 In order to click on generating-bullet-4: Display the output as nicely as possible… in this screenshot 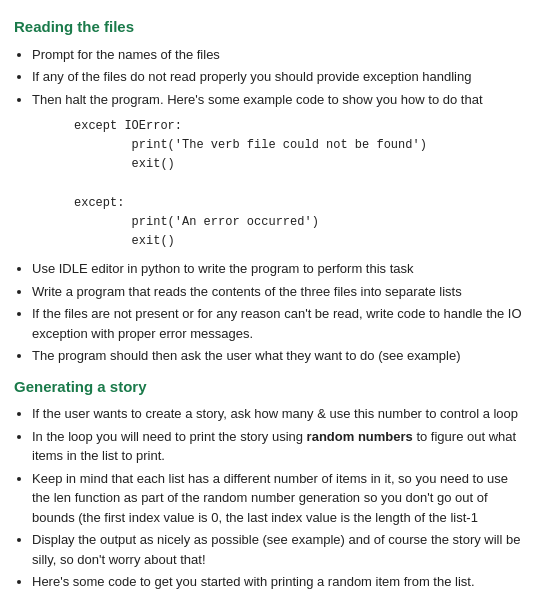, I will do `click(279, 550)`.